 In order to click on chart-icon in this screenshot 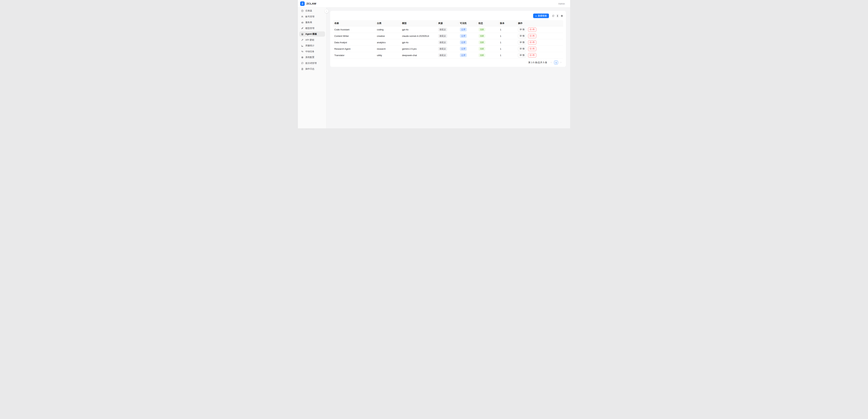, I will do `click(302, 46)`.